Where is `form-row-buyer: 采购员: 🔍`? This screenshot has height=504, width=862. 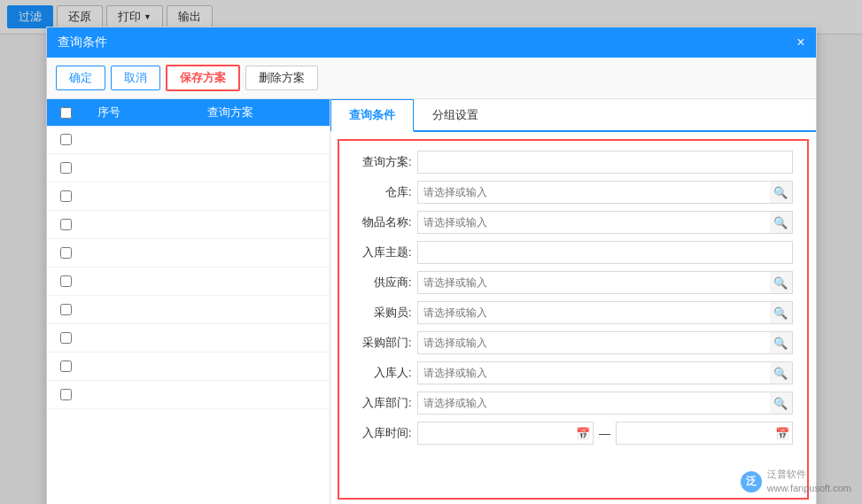
form-row-buyer: 采购员: 🔍 is located at coordinates (573, 313).